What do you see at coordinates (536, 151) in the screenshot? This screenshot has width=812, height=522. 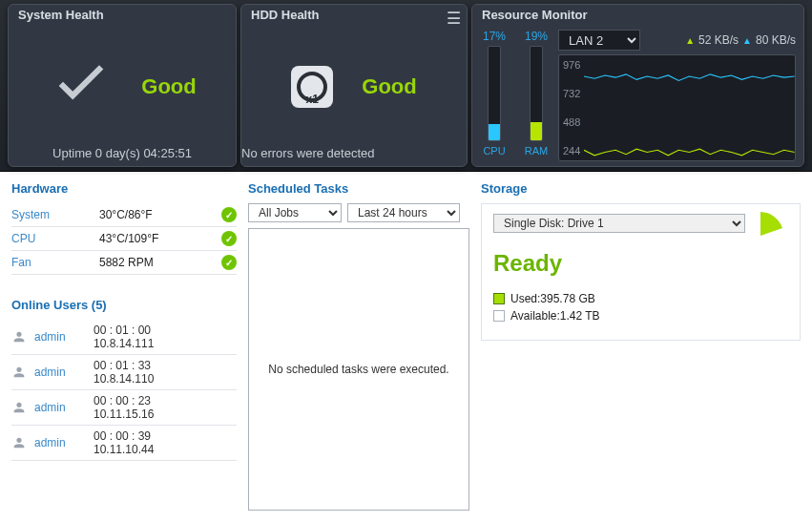 I see `ram-label: RAM` at bounding box center [536, 151].